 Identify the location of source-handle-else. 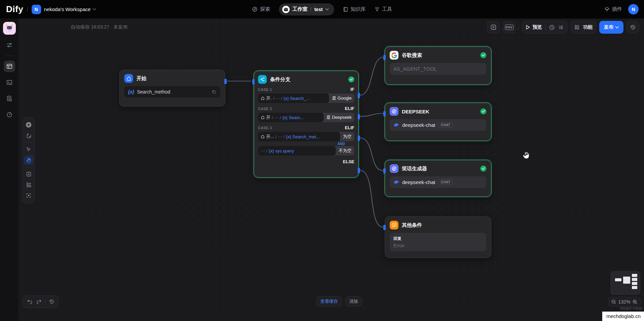
(359, 171).